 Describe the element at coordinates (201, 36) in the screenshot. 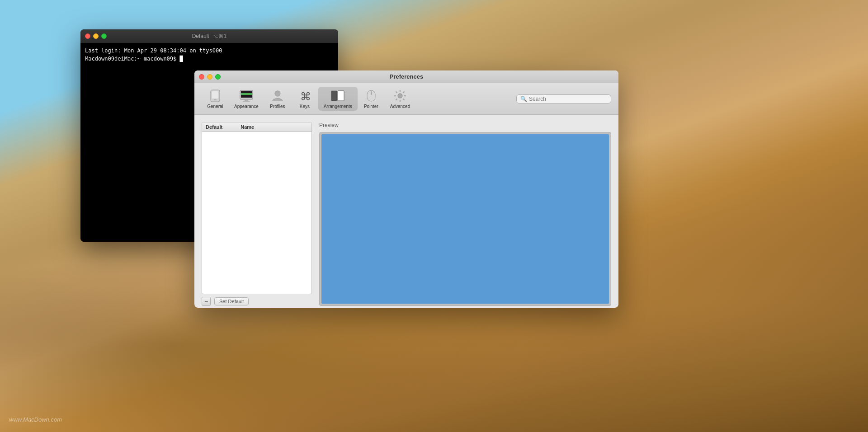

I see `terminal-title-text: Default` at that location.